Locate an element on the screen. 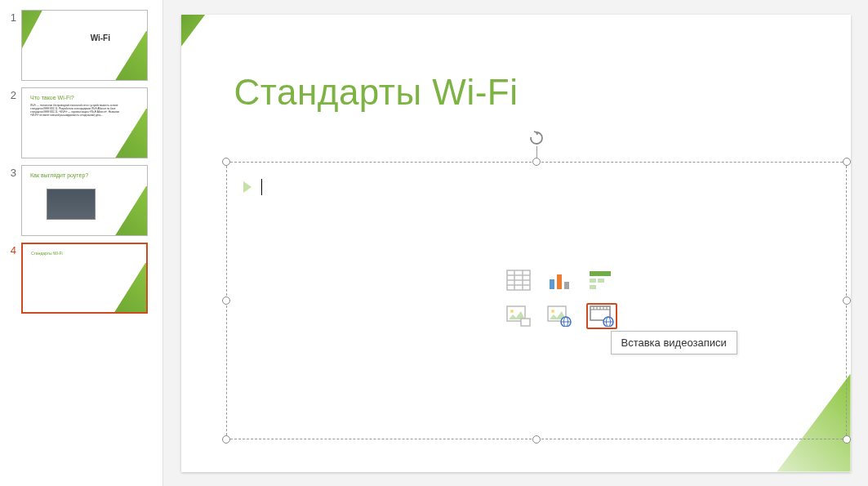 The width and height of the screenshot is (868, 486). text-entry-row is located at coordinates (253, 187).